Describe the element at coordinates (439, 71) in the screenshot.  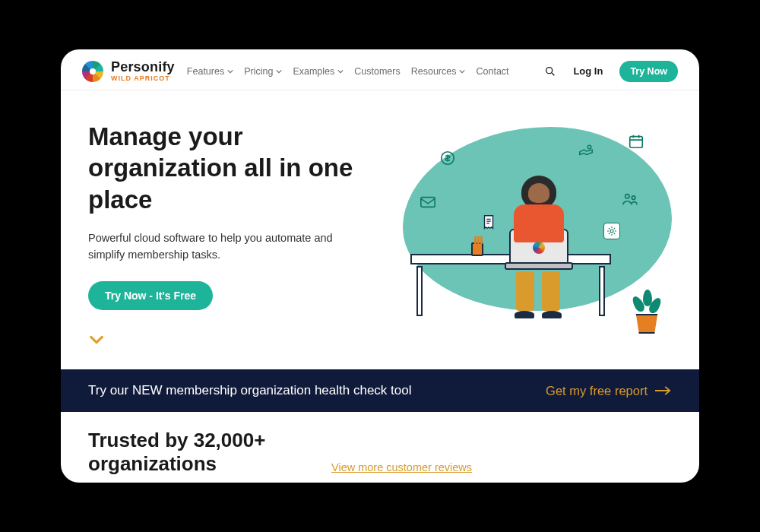
I see `nav-resources: Resources` at that location.